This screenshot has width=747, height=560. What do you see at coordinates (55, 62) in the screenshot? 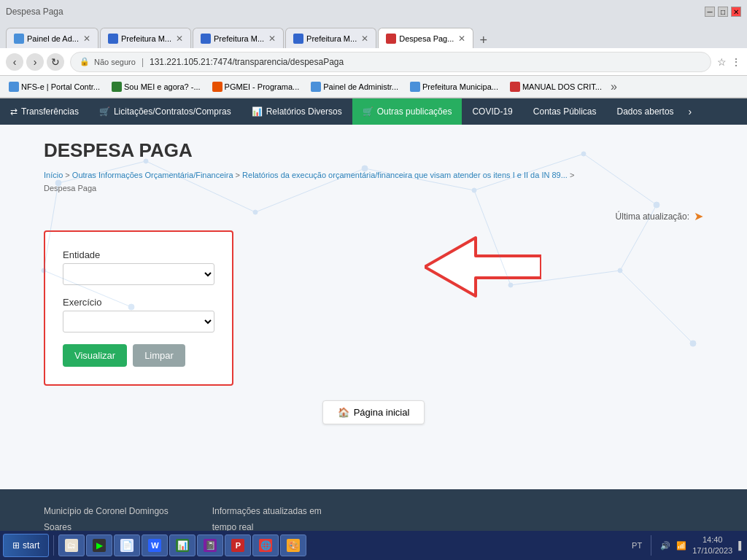
I see `refresh-button: ↻` at bounding box center [55, 62].